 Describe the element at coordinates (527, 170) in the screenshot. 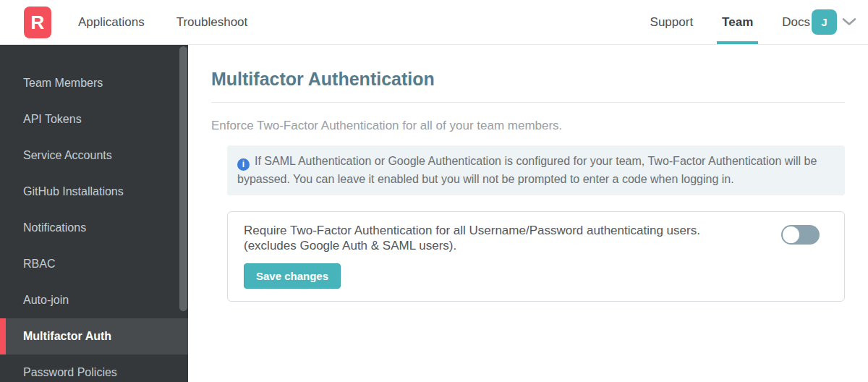

I see `info-banner-text: If SAML Authentication or Google Authent…` at that location.